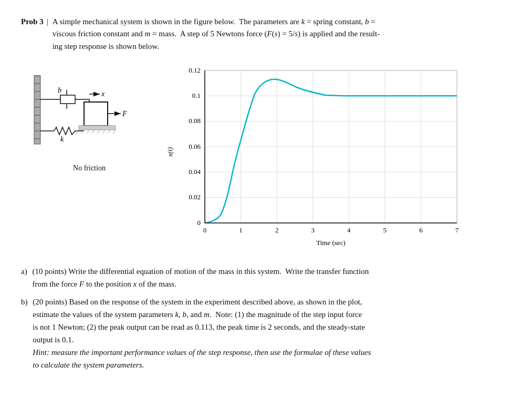  Describe the element at coordinates (202, 352) in the screenshot. I see `part-b-hint: Hint: measure the important performance …` at that location.